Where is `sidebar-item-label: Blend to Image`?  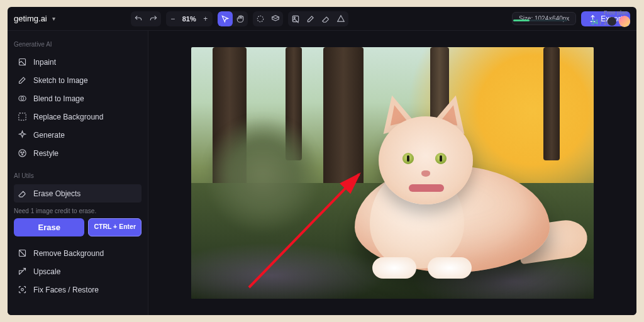
sidebar-item-label: Blend to Image is located at coordinates (59, 99).